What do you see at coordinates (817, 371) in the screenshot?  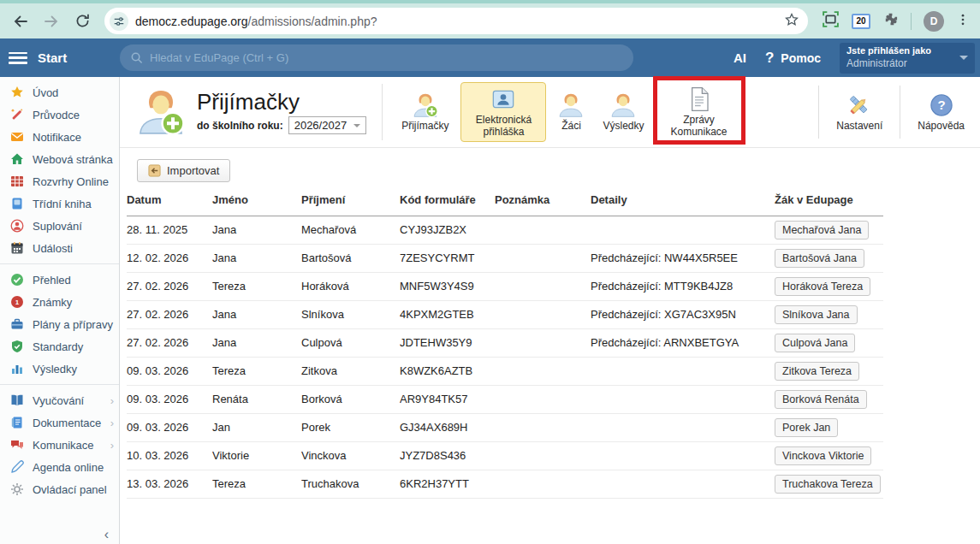 I see `student-button: Zitkova Tereza` at bounding box center [817, 371].